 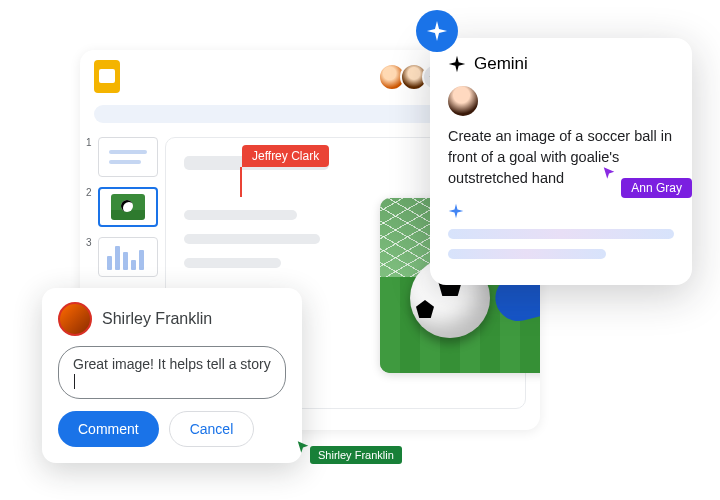 What do you see at coordinates (286, 156) in the screenshot?
I see `collaborator-cursor-label-jeffrey: Jeffrey Clark` at bounding box center [286, 156].